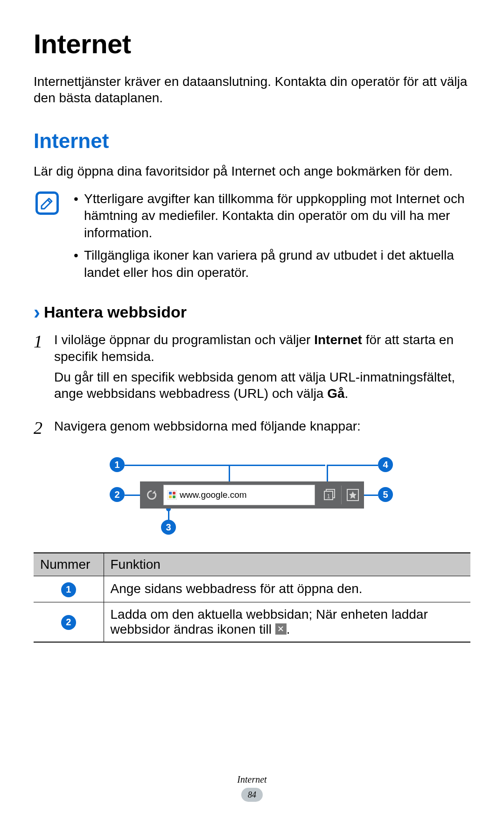  What do you see at coordinates (252, 565) in the screenshot?
I see `table-header-row: Nummer Funktion` at bounding box center [252, 565].